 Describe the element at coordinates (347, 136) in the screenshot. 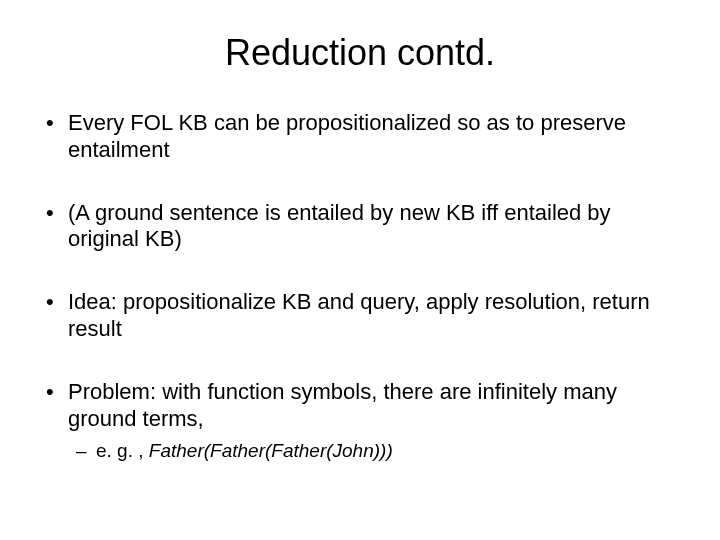

I see `bullet-text: Every FOL KB can be propositionalized so…` at that location.